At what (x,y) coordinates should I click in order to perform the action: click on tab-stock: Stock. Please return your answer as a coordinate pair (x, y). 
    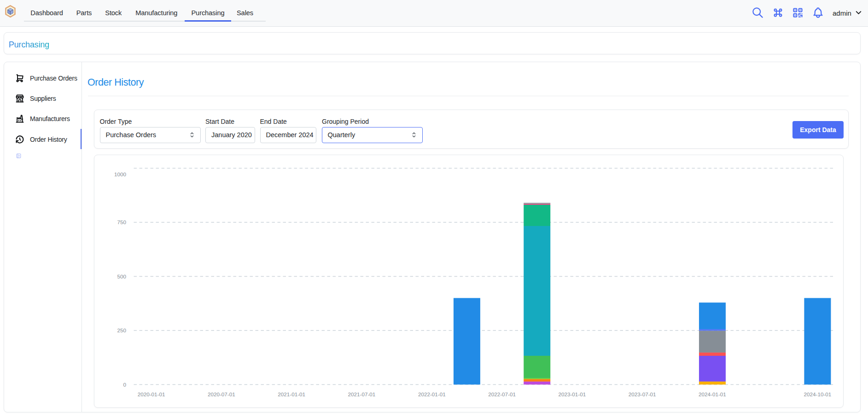
    Looking at the image, I should click on (113, 13).